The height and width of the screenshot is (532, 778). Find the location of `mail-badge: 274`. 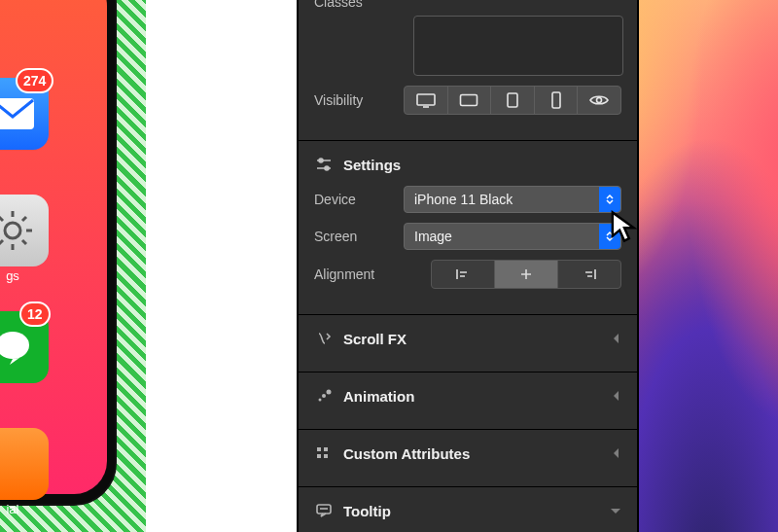

mail-badge: 274 is located at coordinates (35, 81).